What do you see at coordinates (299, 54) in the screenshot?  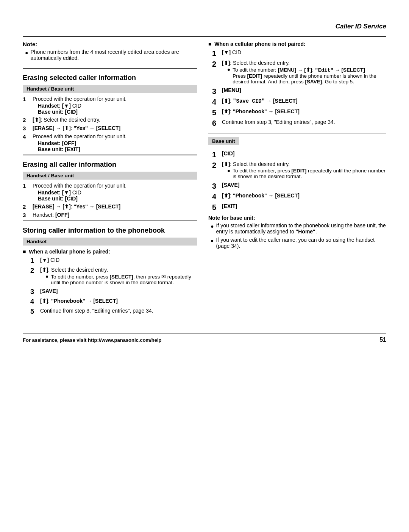 I see `not-paired-step-1: 1 [▼] CID` at bounding box center [299, 54].